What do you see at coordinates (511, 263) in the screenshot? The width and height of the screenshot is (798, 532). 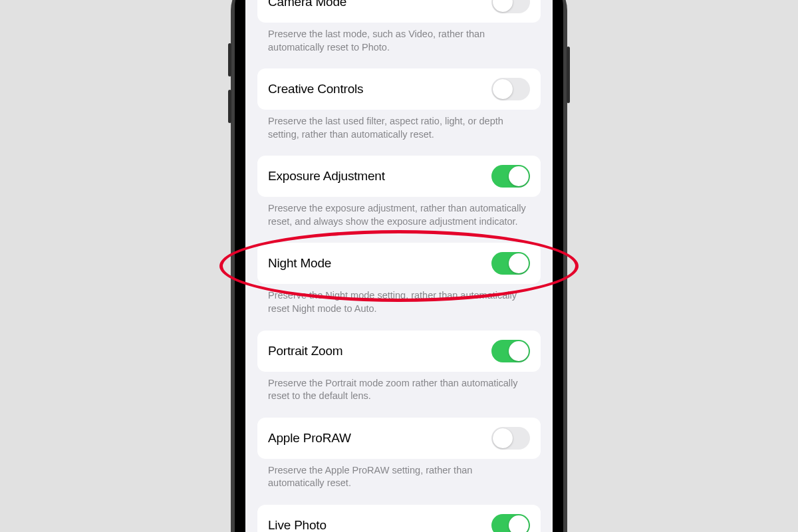 I see `toggle-night-mode` at bounding box center [511, 263].